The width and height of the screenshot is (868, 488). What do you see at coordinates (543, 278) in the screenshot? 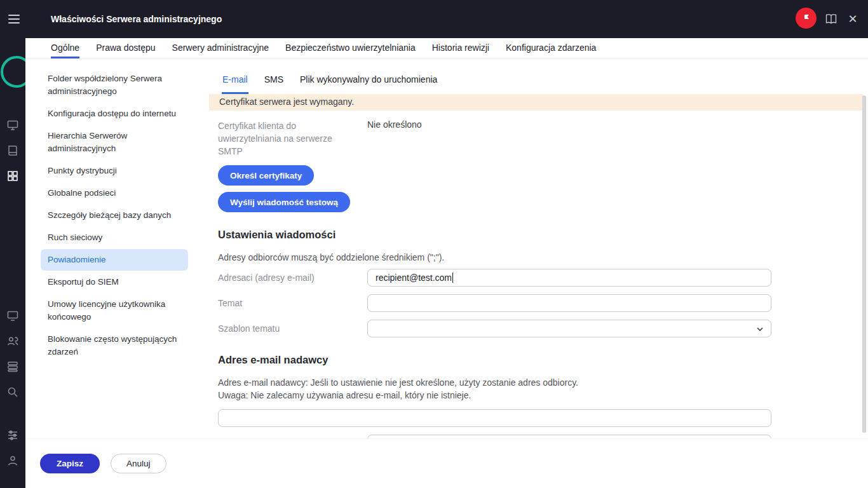
I see `recipients-row: Adresaci (adresy e-mail) recipient@test.…` at bounding box center [543, 278].